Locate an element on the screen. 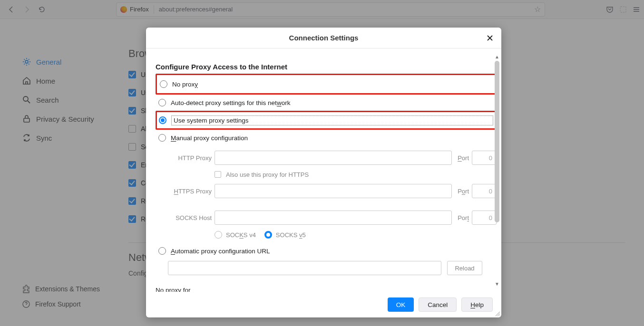 This screenshot has width=644, height=326. https-proxy-label: HTTPS Proxy is located at coordinates (188, 191).